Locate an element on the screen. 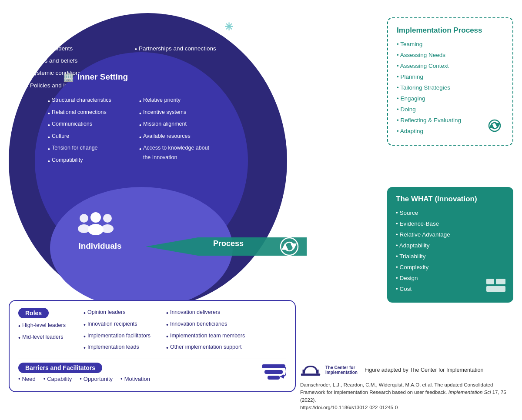  center-impl-logo: The Center for Implementation Figure ada… is located at coordinates (407, 370).